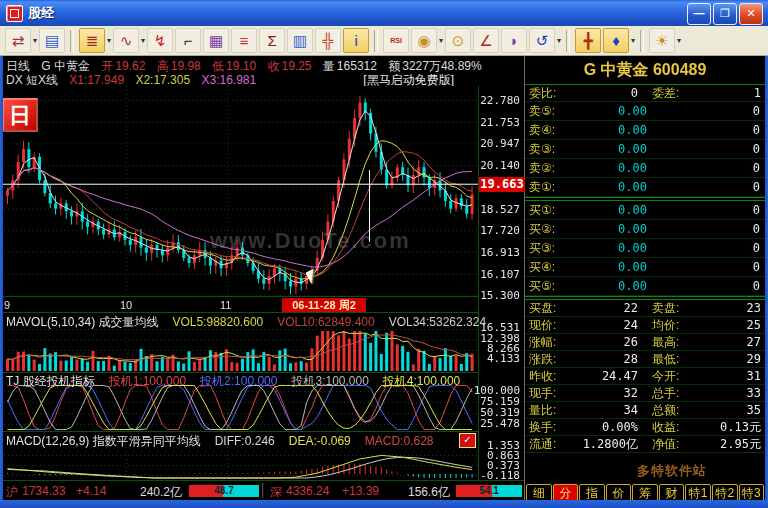  What do you see at coordinates (52, 40) in the screenshot?
I see `save-button: ▤` at bounding box center [52, 40].